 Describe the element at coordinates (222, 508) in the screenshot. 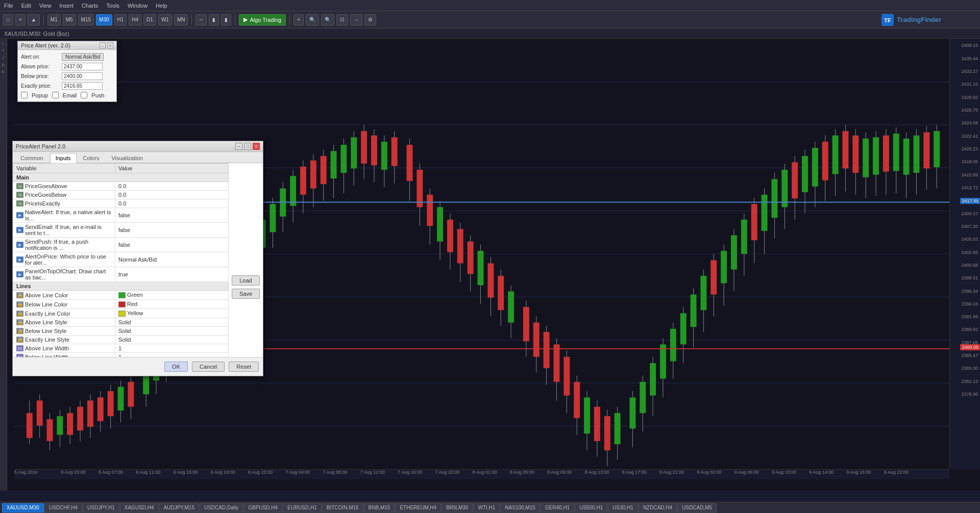

I see `tab-usdcad-daily: USDCAD,Daily` at that location.